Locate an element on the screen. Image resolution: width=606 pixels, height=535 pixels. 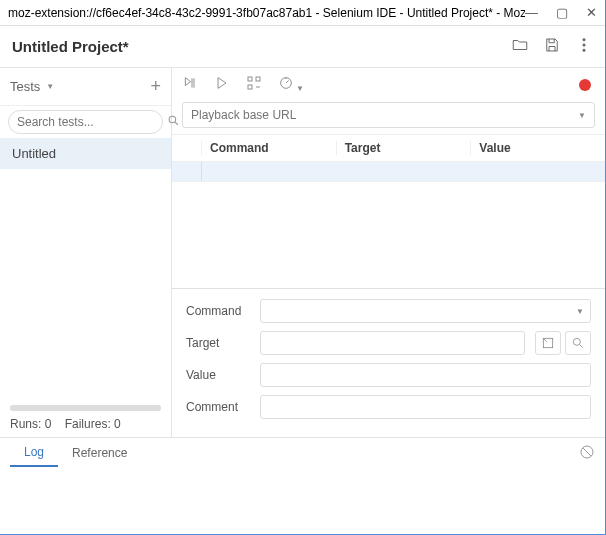
sidebar-footer: Runs: 0 Failures: 0 is located at coordinates (86, 418).